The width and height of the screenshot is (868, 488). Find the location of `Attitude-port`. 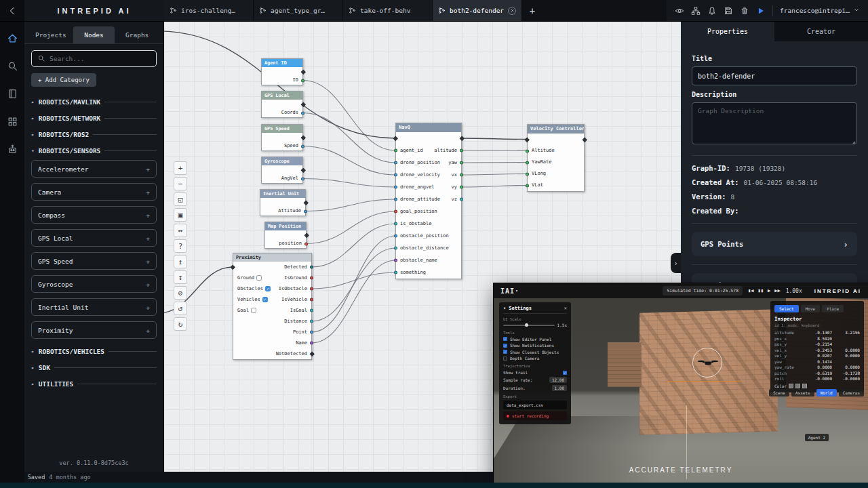

Attitude-port is located at coordinates (305, 211).